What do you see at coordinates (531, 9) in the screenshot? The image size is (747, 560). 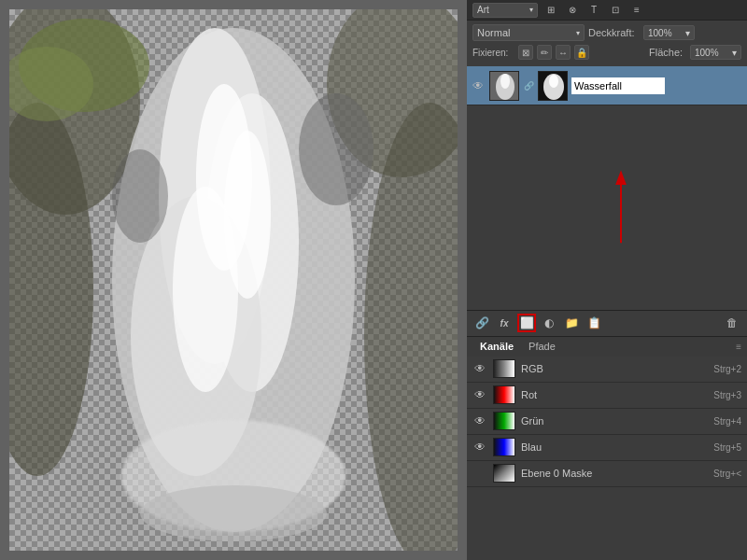 I see `art-arrow: ▾` at bounding box center [531, 9].